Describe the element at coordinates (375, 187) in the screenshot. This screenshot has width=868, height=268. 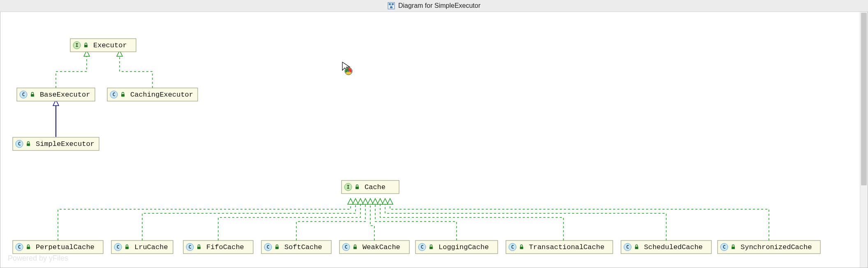
I see `node-label: Cache` at that location.